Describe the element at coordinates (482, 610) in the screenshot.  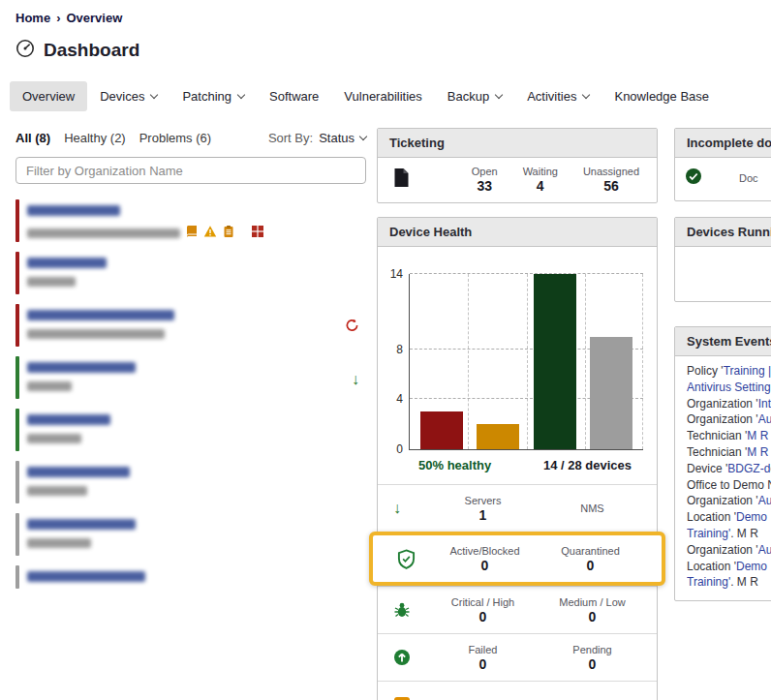
I see `stat-critical-high: Critical / High 0` at that location.